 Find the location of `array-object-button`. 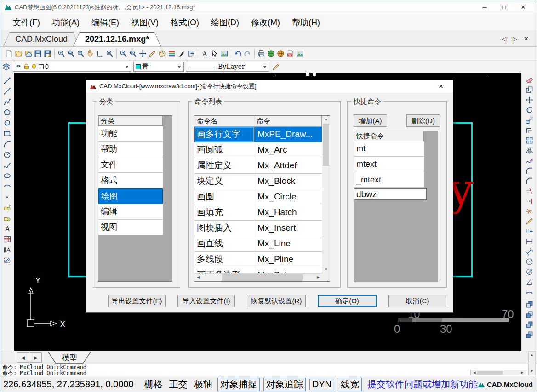

array-object-button is located at coordinates (530, 140).